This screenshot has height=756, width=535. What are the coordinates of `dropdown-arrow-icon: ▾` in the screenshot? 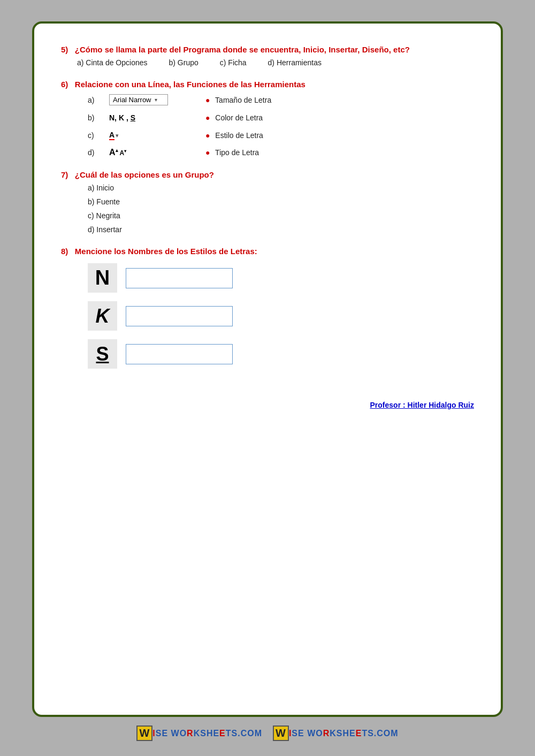 It's located at (156, 100).